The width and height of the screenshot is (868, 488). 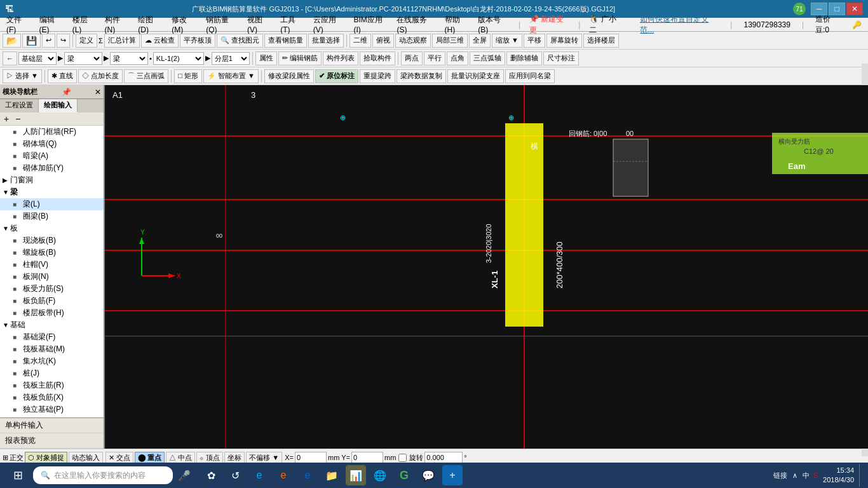 What do you see at coordinates (380, 475) in the screenshot?
I see `taskbar-icon-earth: 🌐` at bounding box center [380, 475].